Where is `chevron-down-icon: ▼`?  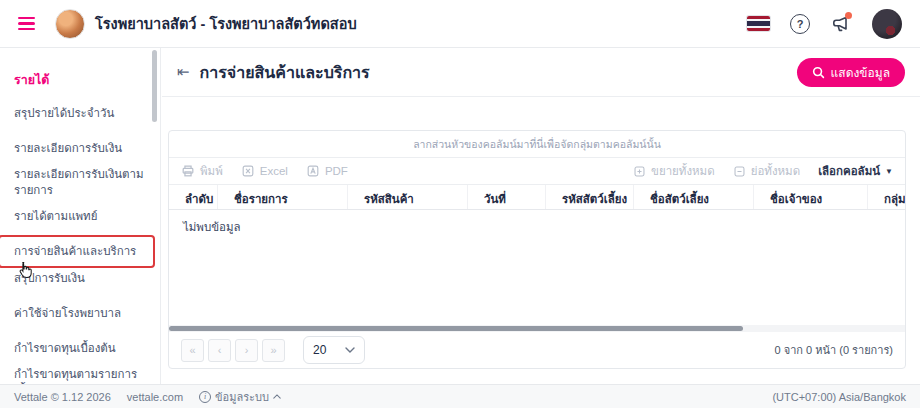
chevron-down-icon: ▼ is located at coordinates (889, 172).